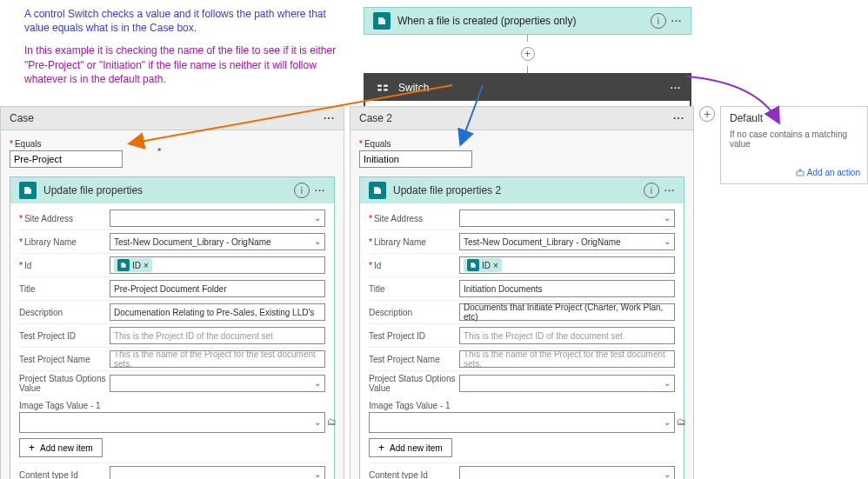 This screenshot has height=479, width=868. I want to click on annotation-p2: In this example it is checking the name …, so click(185, 64).